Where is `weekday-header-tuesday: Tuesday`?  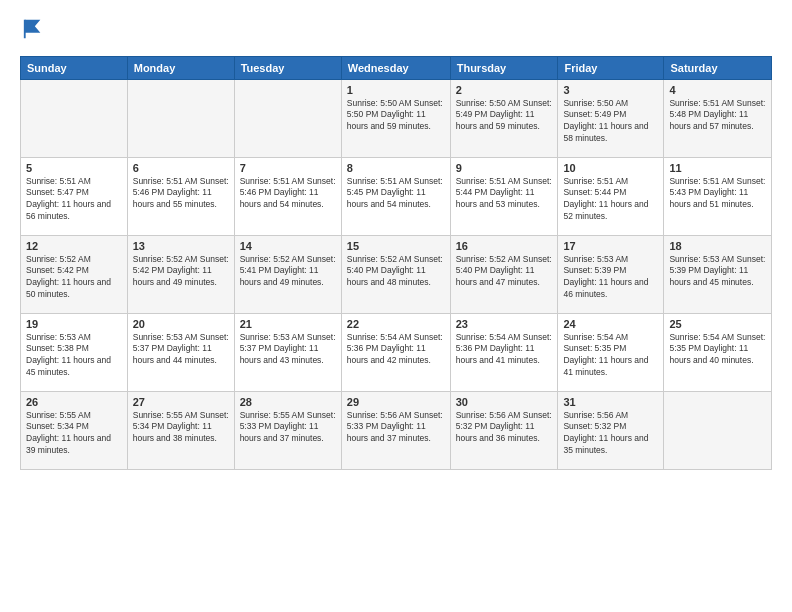
weekday-header-tuesday: Tuesday is located at coordinates (288, 68).